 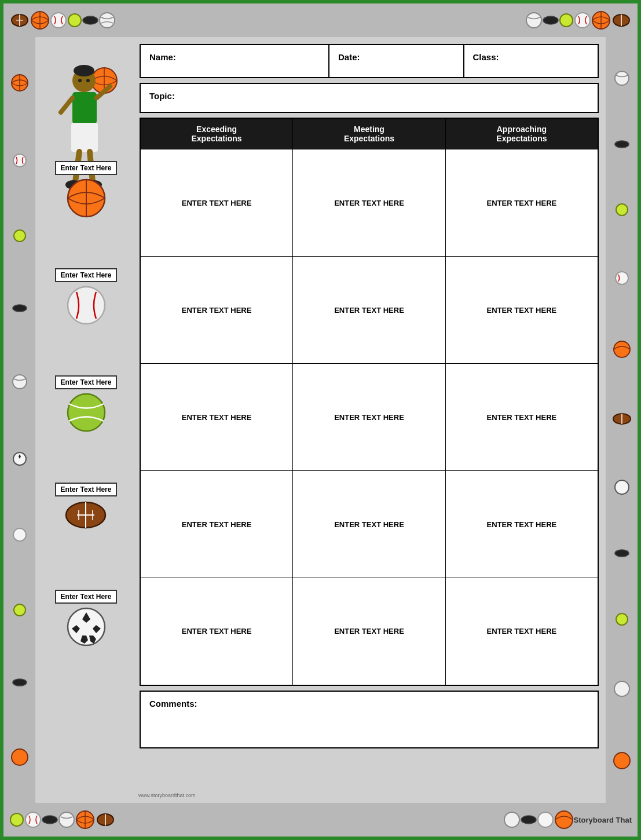 What do you see at coordinates (67, 820) in the screenshot?
I see `volleyball-icon-bot` at bounding box center [67, 820].